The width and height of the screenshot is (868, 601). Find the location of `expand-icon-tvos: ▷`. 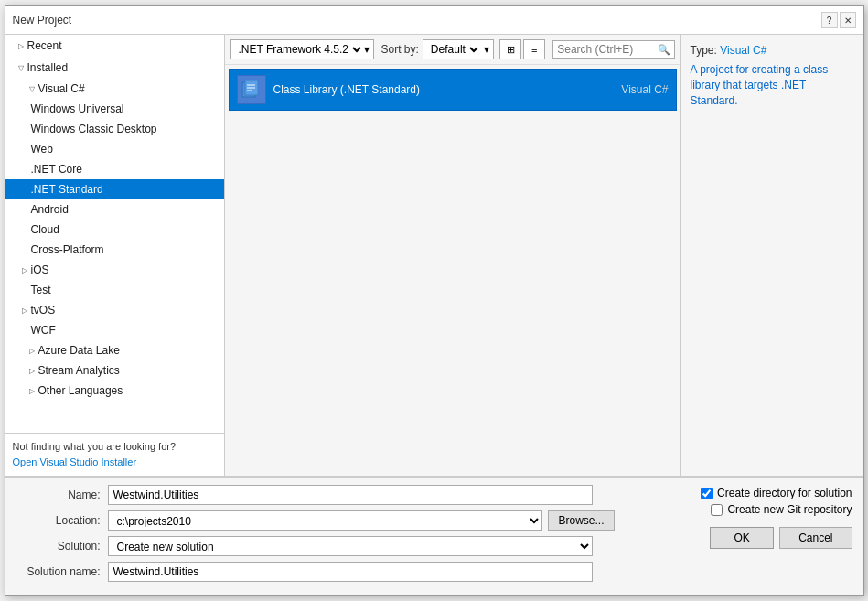

expand-icon-tvos: ▷ is located at coordinates (25, 310).